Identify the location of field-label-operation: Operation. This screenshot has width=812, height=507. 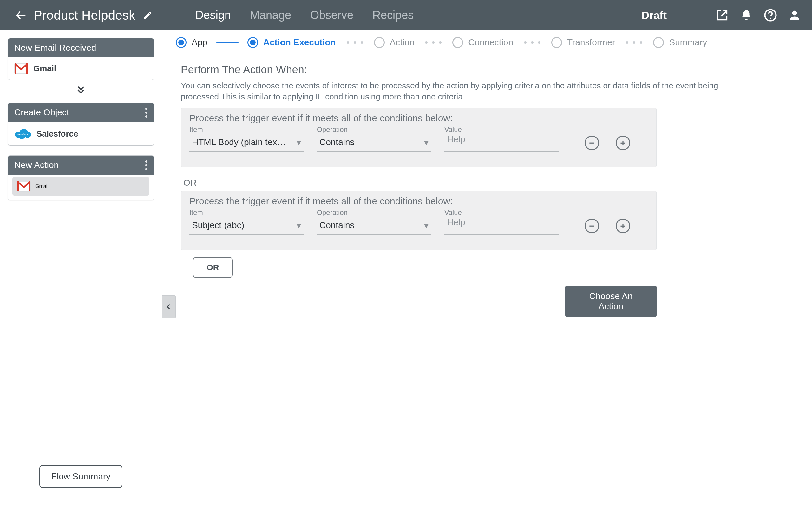
(374, 129).